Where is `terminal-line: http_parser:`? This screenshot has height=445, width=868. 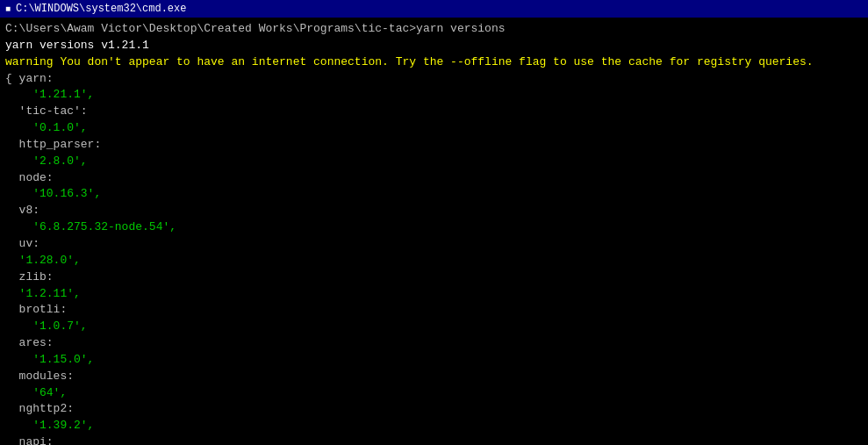 terminal-line: http_parser: is located at coordinates (434, 146).